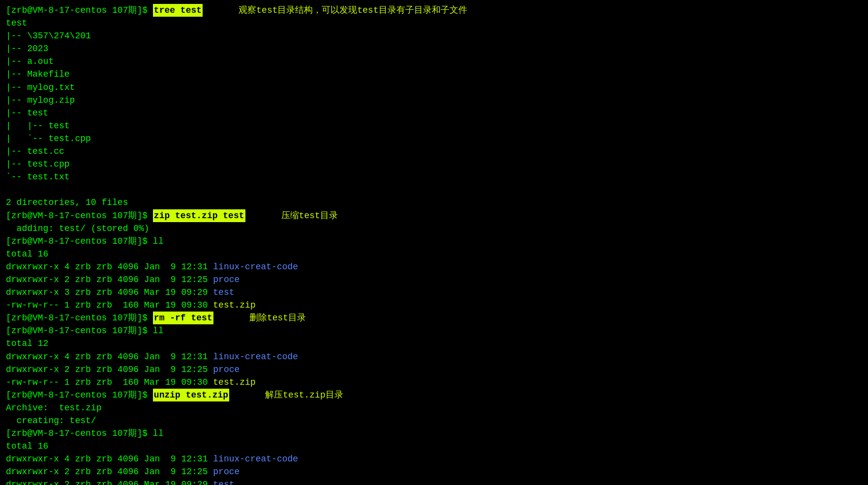 Image resolution: width=868 pixels, height=485 pixels. Describe the element at coordinates (267, 318) in the screenshot. I see `annotation: 删除test目录` at that location.